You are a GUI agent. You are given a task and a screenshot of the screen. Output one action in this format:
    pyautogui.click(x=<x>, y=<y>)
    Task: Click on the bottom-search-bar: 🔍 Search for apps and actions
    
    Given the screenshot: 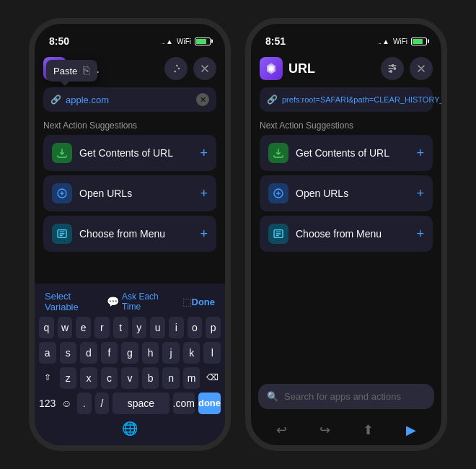 What is the action you would take?
    pyautogui.click(x=346, y=397)
    